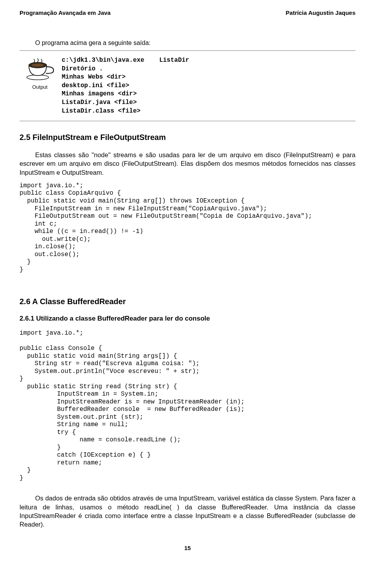 The width and height of the screenshot is (375, 588). What do you see at coordinates (188, 163) in the screenshot?
I see `section-2-5-para: Estas classes são "node" streams e são u…` at bounding box center [188, 163].